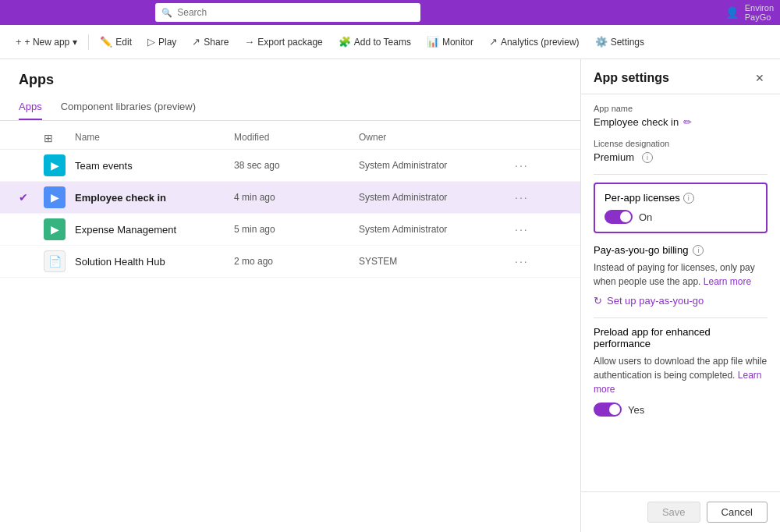 The image size is (780, 532). What do you see at coordinates (75, 42) in the screenshot?
I see `new-app-caret-icon: ▾` at bounding box center [75, 42].